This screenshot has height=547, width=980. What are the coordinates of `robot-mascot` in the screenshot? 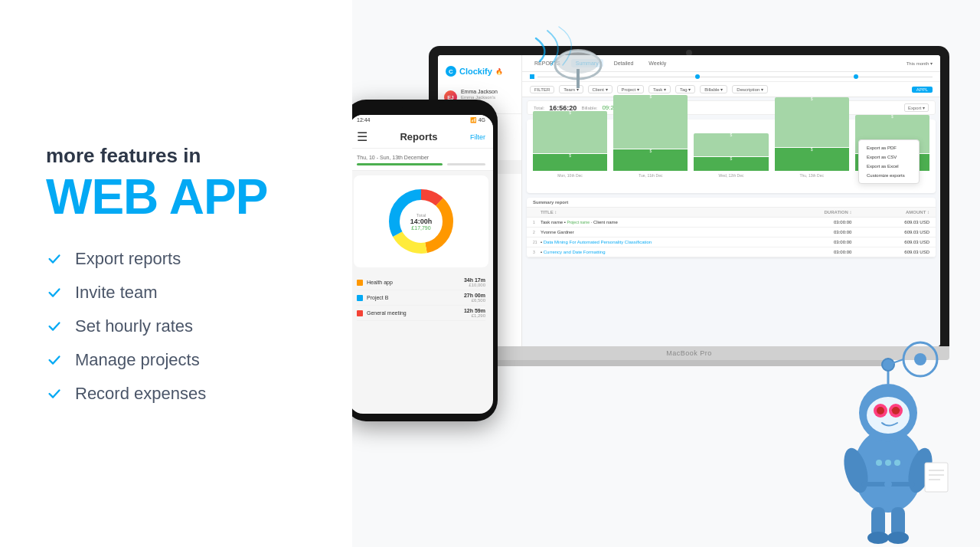 It's located at (888, 424).